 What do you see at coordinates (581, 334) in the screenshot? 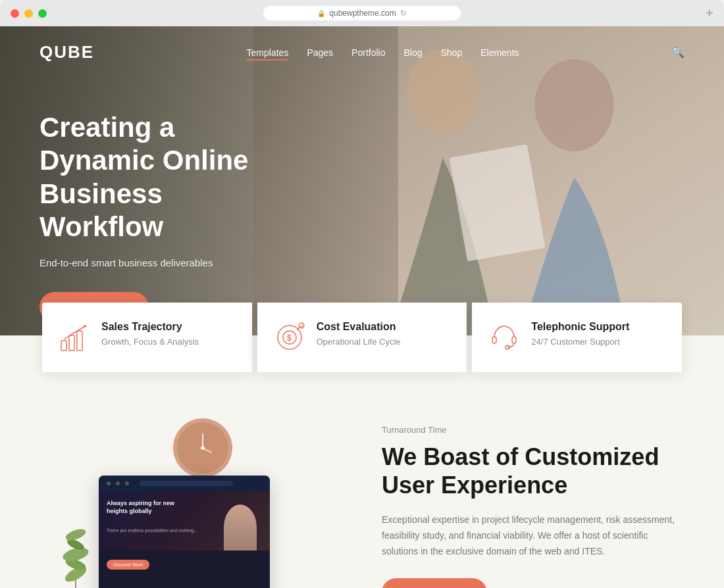
I see `feature-text-support: Telephonic Support 24/7 Customer Support` at bounding box center [581, 334].